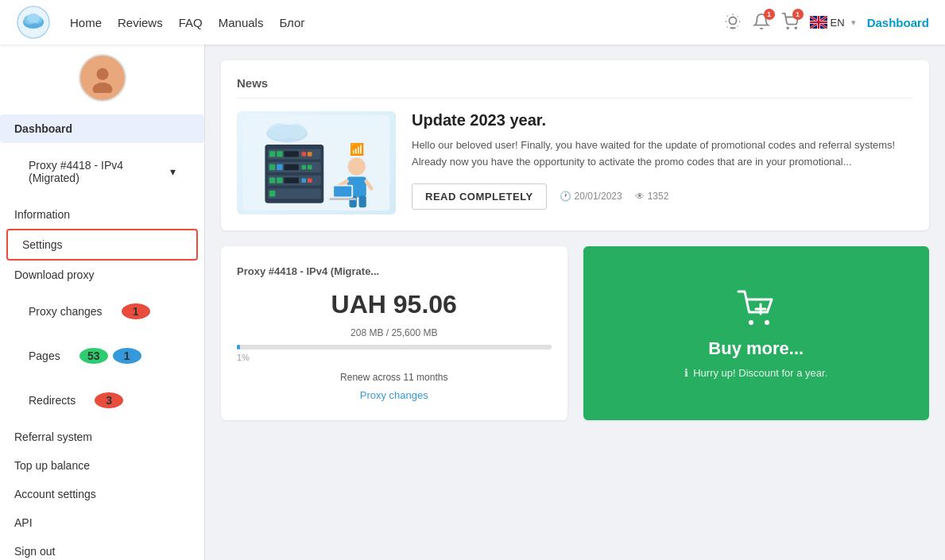 Image resolution: width=945 pixels, height=560 pixels. What do you see at coordinates (86, 22) in the screenshot?
I see `nav-home: Home` at bounding box center [86, 22].